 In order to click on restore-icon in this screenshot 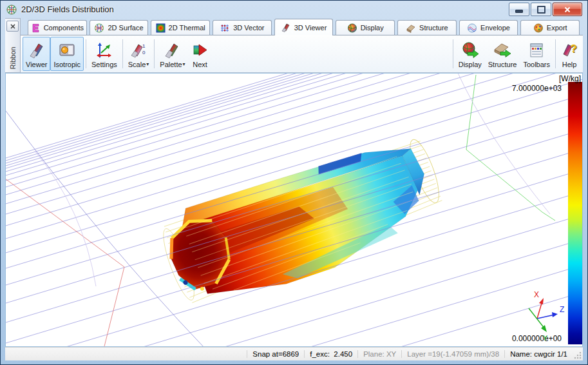, I will do `click(541, 10)`.